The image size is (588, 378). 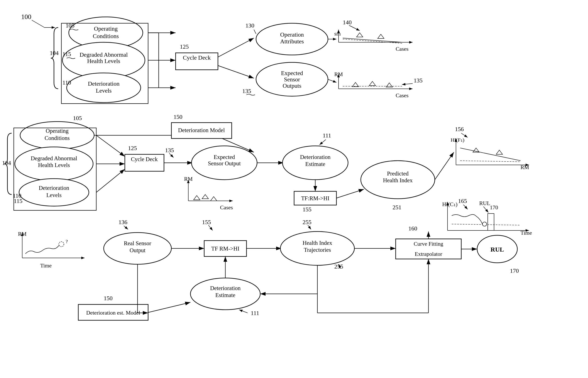 I want to click on question-mark: ?, so click(x=67, y=242).